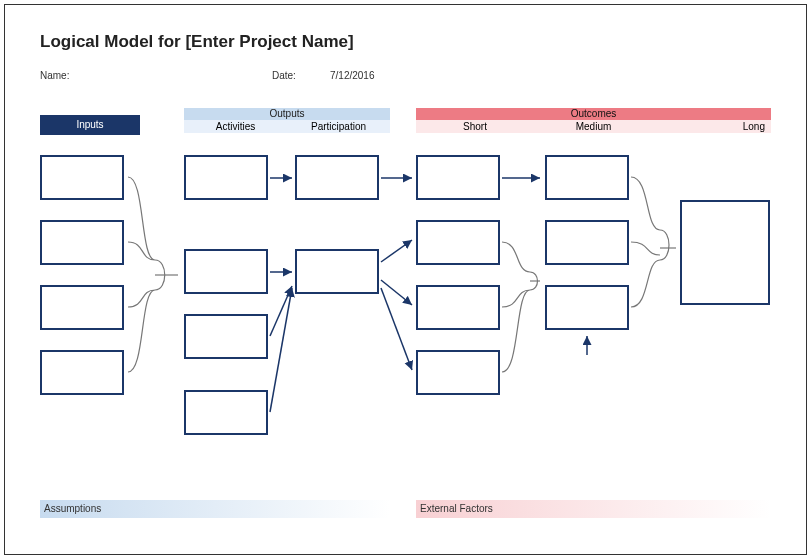 The image size is (811, 559). I want to click on date-value: 7/12/2016, so click(352, 76).